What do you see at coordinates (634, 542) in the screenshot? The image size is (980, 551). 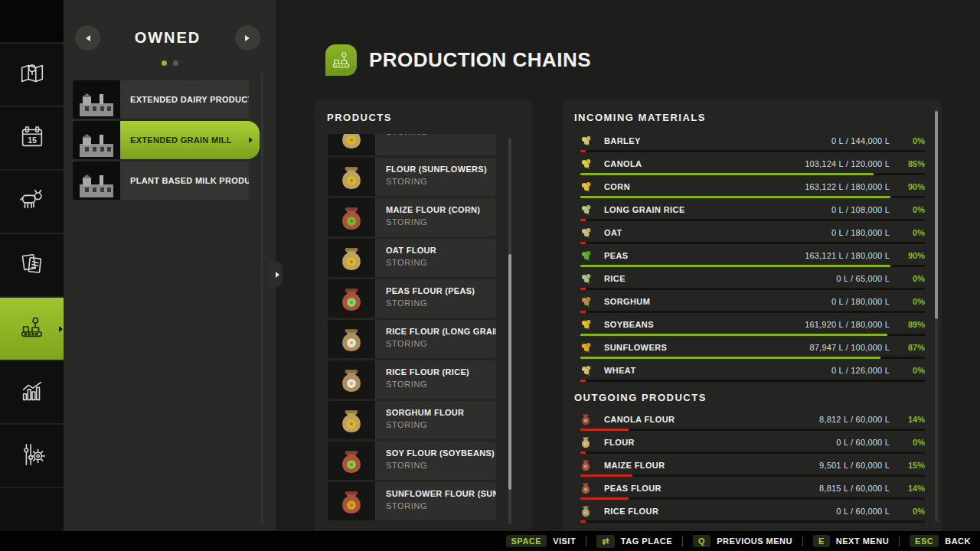 I see `keybind-hint: ⇄ TAG PLACE` at bounding box center [634, 542].